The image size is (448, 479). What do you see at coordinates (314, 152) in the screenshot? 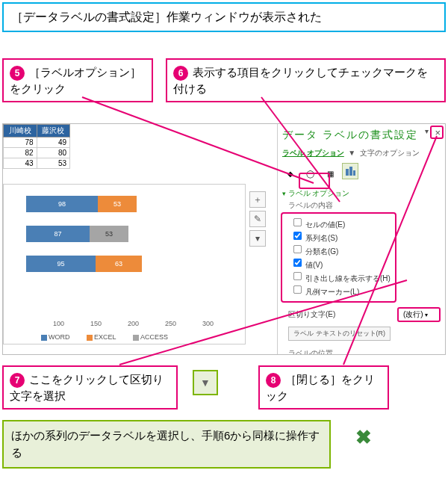
I see `tab-label-options: ラベル オプション` at bounding box center [314, 152].